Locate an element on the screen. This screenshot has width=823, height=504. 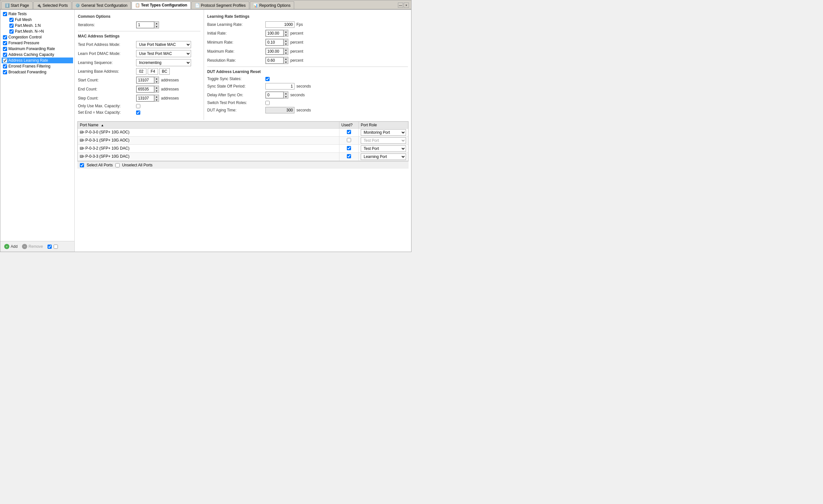
sidebar-item-rate-tests: Rate Tests is located at coordinates (37, 14).